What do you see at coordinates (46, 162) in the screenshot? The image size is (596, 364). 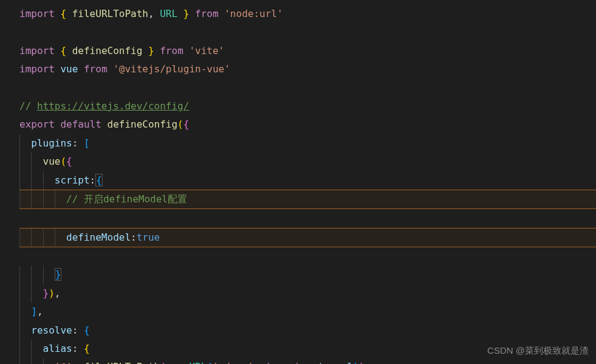 I see `code-line-9: vue({` at bounding box center [46, 162].